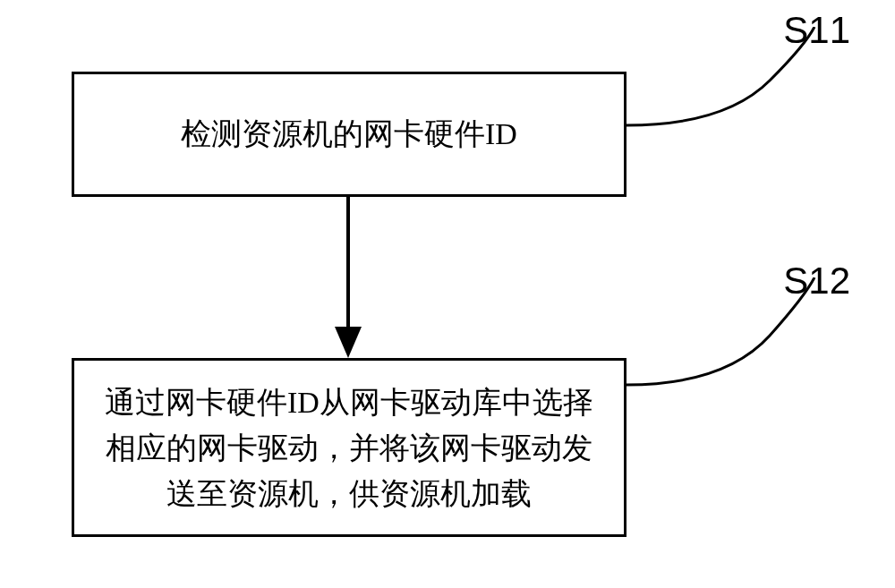  I want to click on step-2-label: S12, so click(816, 281).